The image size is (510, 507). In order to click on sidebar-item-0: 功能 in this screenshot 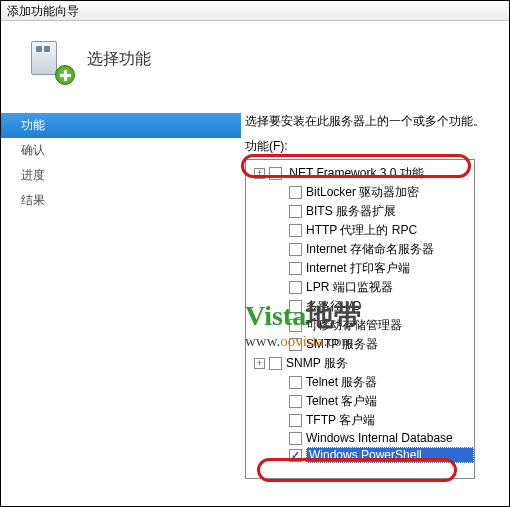, I will do `click(121, 126)`.